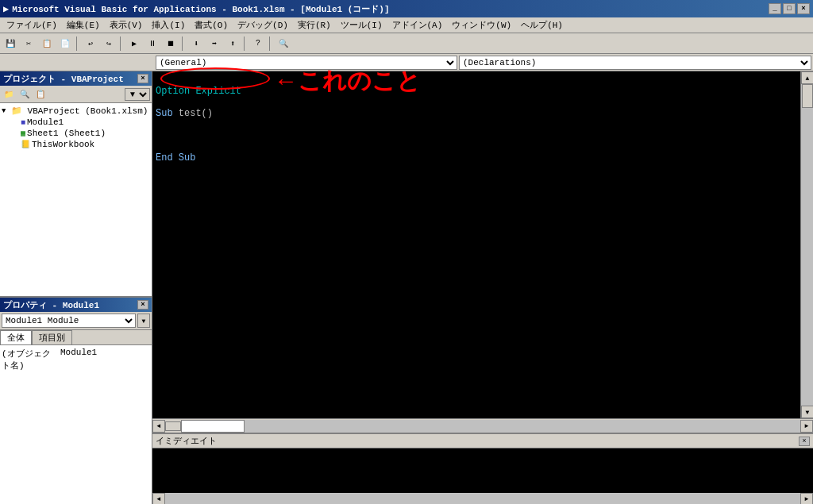 This screenshot has height=504, width=813. What do you see at coordinates (171, 44) in the screenshot?
I see `tb-stop: ⏹` at bounding box center [171, 44].